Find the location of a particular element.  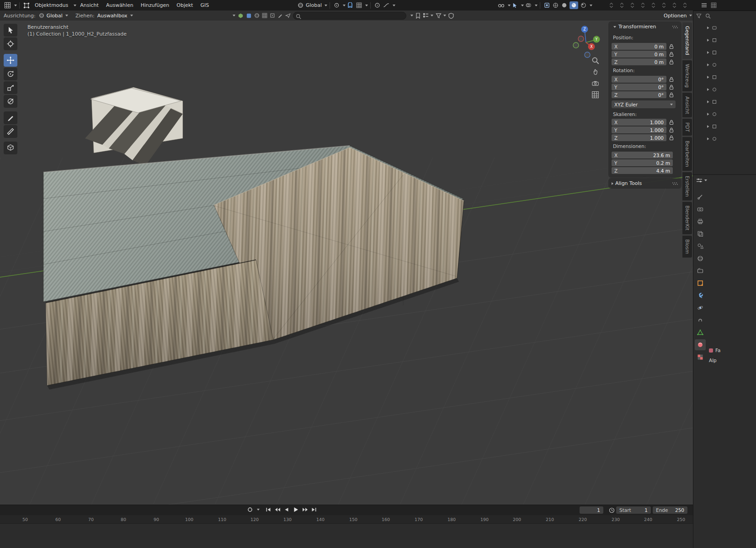

properties-tab-collection is located at coordinates (700, 271).